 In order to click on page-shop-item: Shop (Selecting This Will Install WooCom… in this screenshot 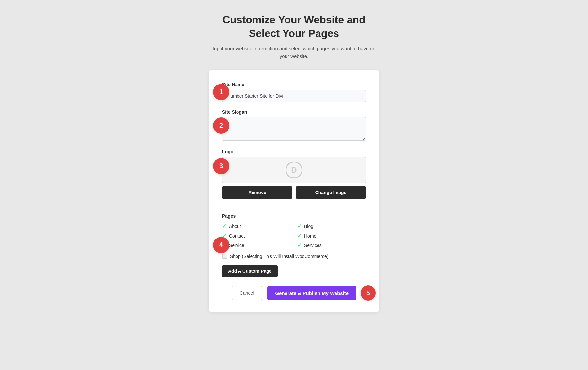, I will do `click(294, 257)`.